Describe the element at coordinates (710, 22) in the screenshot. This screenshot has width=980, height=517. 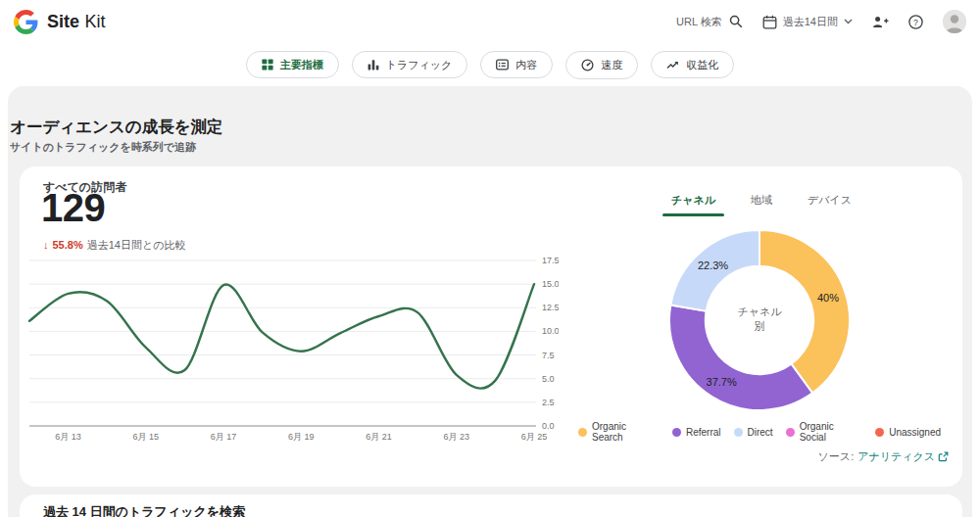
I see `url-search: URL 検索` at that location.